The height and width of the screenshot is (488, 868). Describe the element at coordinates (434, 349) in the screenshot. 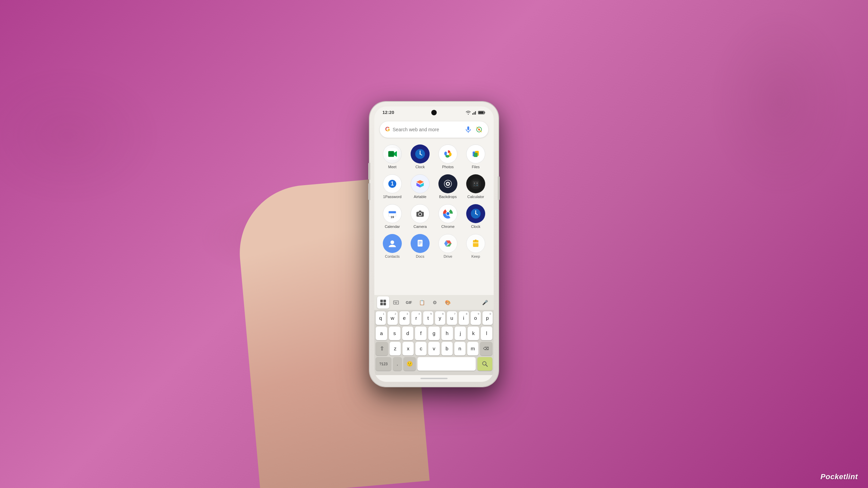

I see `key-v: v` at that location.